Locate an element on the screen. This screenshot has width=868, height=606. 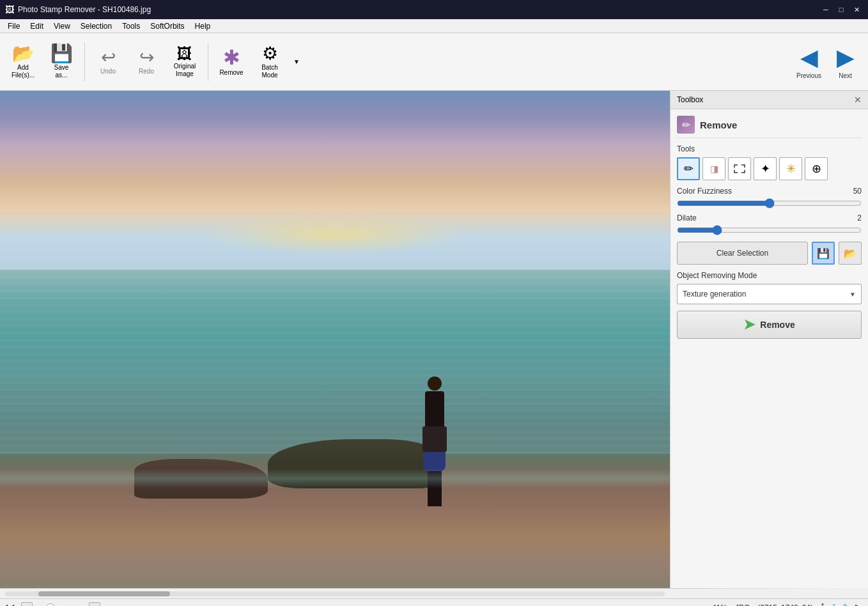
title-bar: 🖼 Photo Stamp Remover - SH100486.jpg ─ □… is located at coordinates (434, 10).